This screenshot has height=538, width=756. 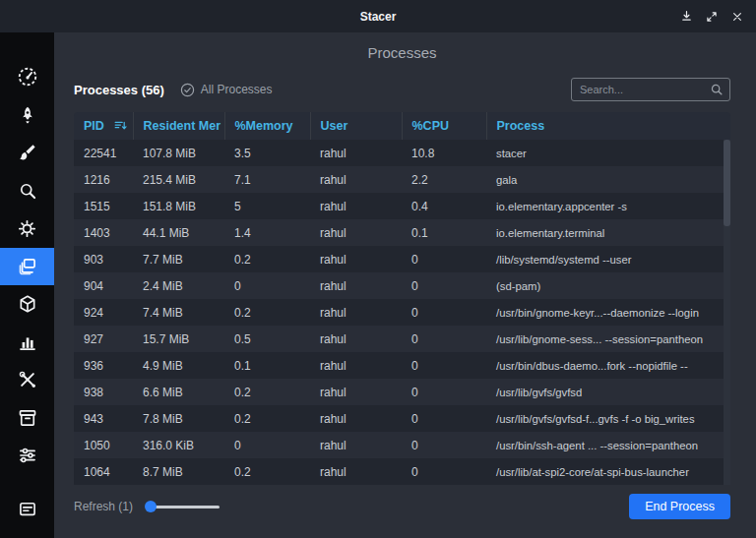 I want to click on process-cell: 2.4 MiB, so click(x=179, y=285).